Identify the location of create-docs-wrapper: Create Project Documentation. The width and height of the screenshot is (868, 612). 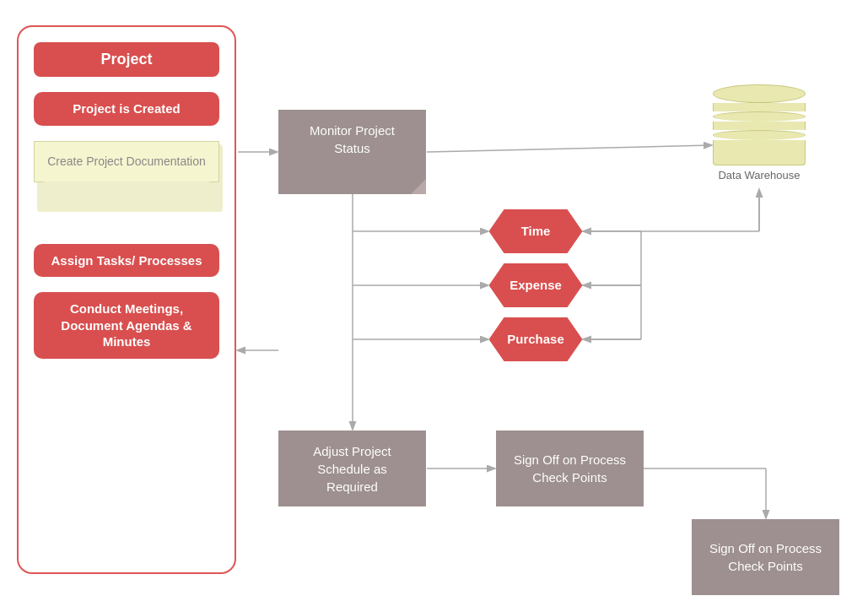
(127, 175).